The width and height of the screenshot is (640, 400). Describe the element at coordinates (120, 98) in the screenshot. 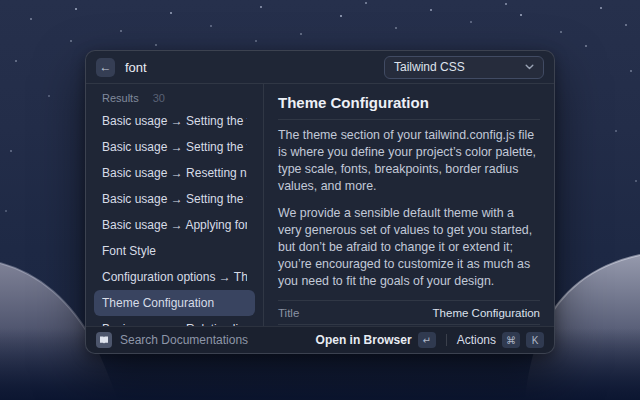

I see `results-label: Results` at that location.